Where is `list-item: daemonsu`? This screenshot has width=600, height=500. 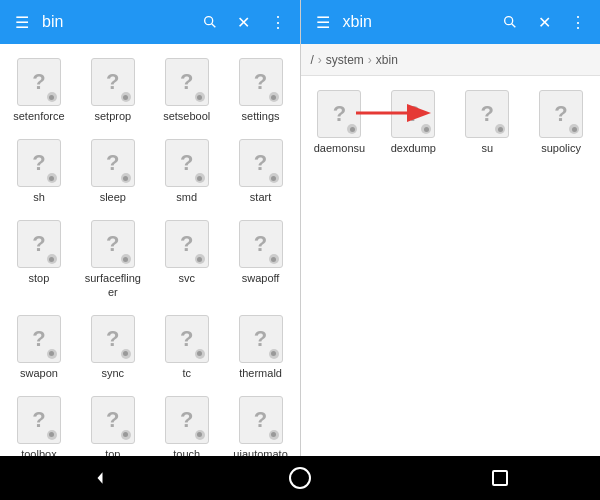
list-item: daemonsu is located at coordinates (340, 122).